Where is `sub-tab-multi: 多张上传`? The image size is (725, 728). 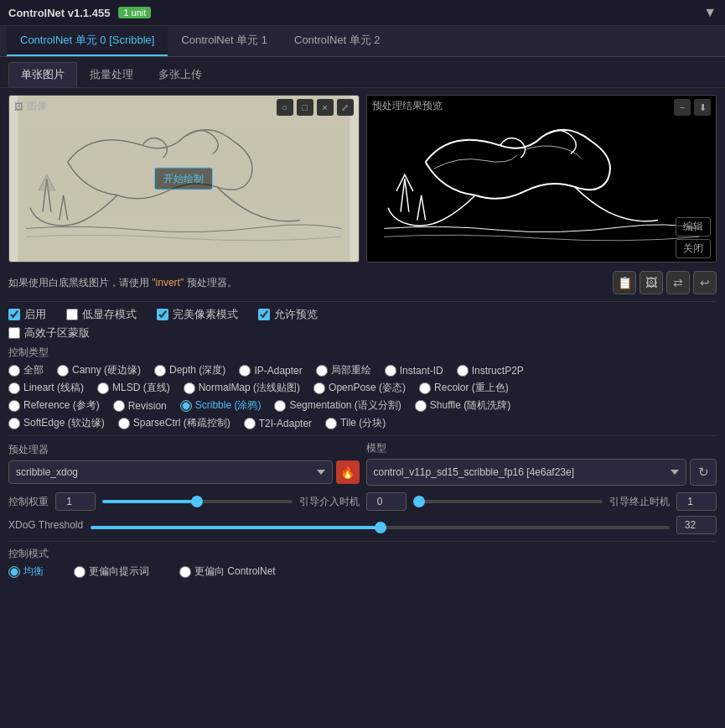
sub-tab-multi: 多张上传 is located at coordinates (180, 75).